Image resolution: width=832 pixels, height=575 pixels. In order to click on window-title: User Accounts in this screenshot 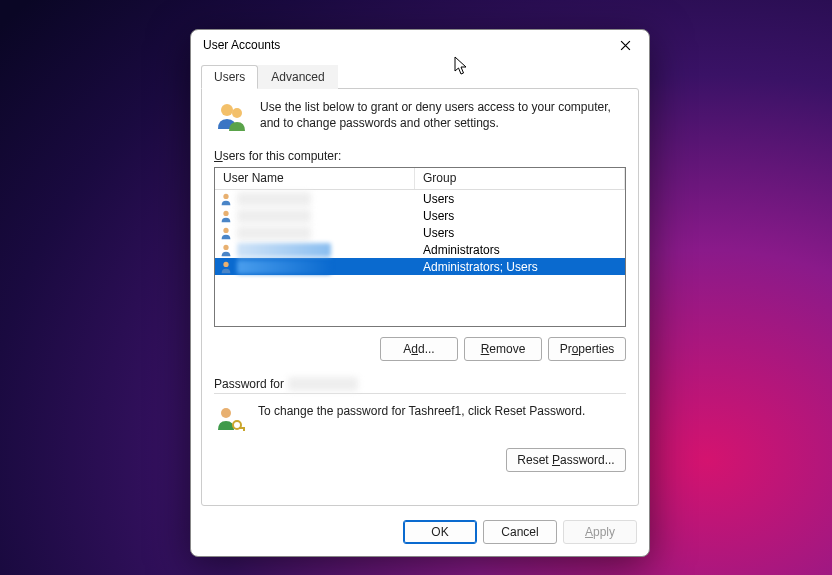, I will do `click(406, 45)`.